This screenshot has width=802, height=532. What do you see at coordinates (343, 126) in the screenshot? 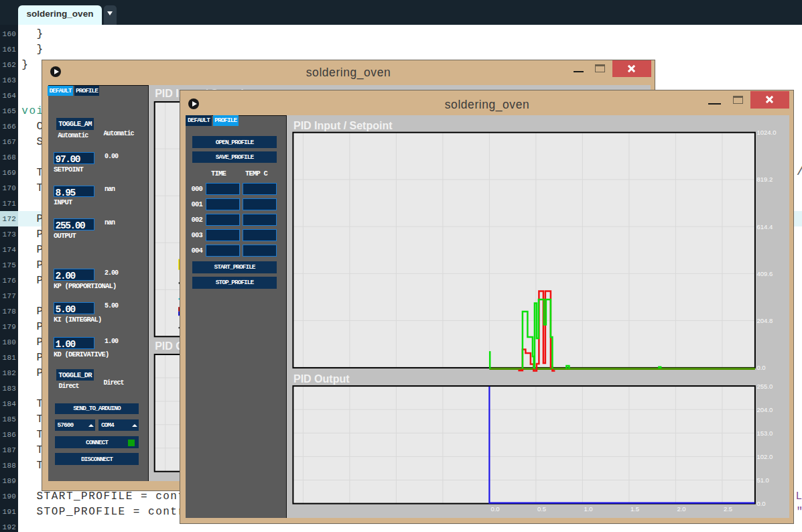
I see `svg-text: PID Input / Setpoint` at bounding box center [343, 126].